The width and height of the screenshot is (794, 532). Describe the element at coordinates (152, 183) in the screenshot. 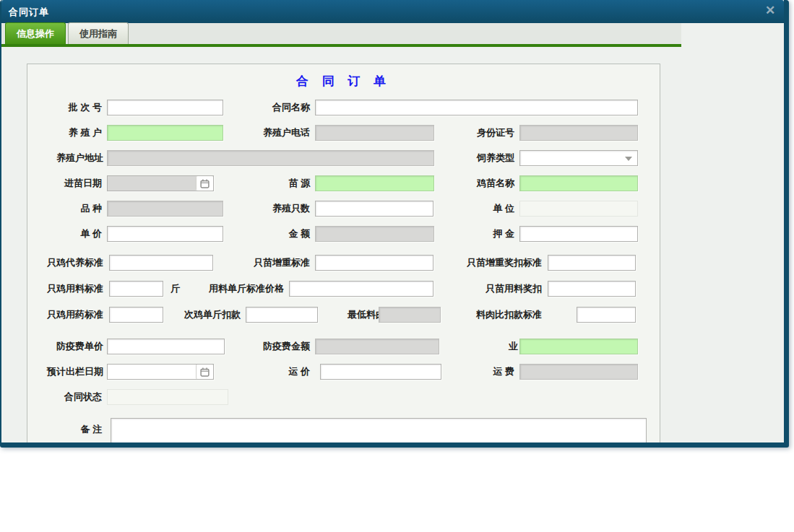

I see `in-date-input` at that location.